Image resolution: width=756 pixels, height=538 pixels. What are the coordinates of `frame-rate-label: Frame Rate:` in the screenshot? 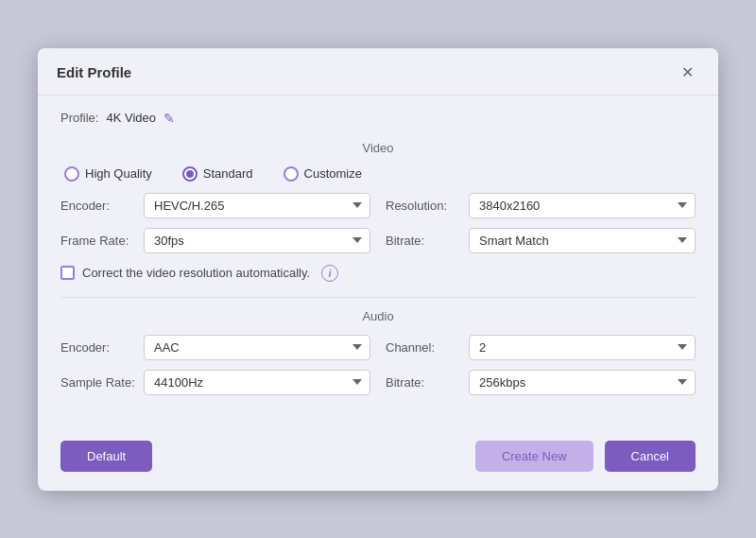 It's located at (98, 240).